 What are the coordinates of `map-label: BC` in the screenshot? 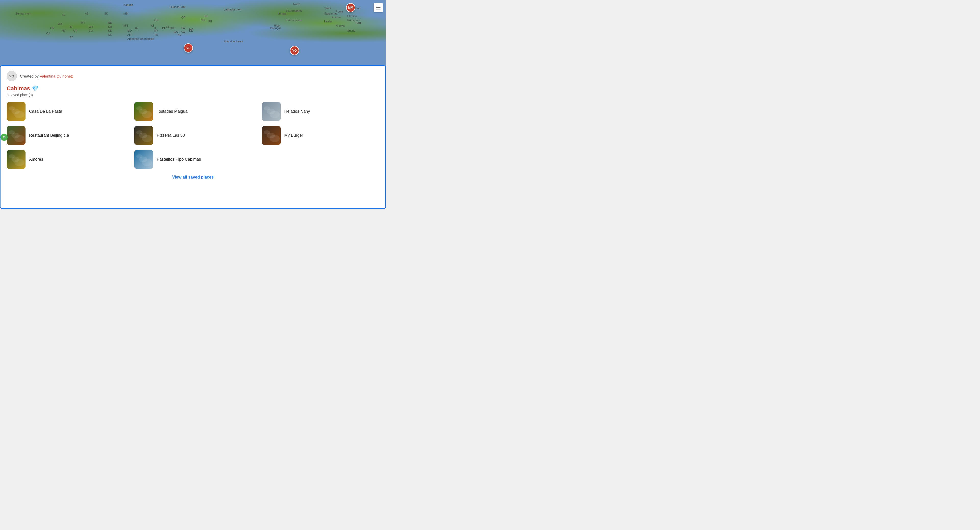 It's located at (64, 15).